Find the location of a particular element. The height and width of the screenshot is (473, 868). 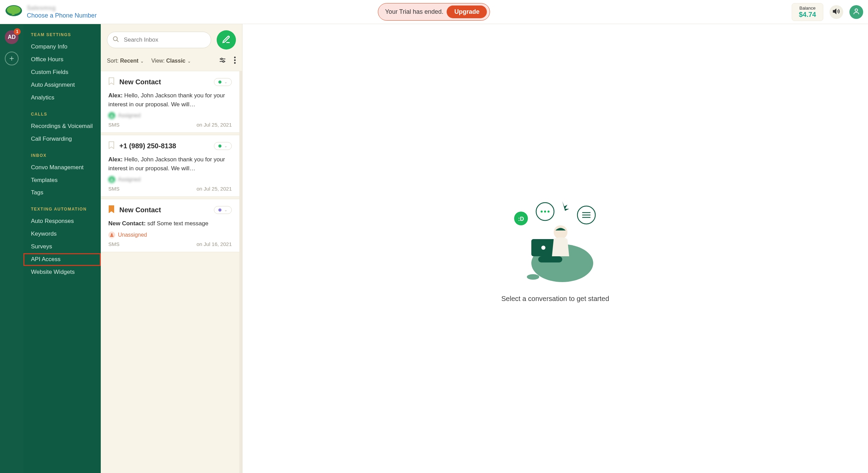

empty-illustration: :D is located at coordinates (555, 240).